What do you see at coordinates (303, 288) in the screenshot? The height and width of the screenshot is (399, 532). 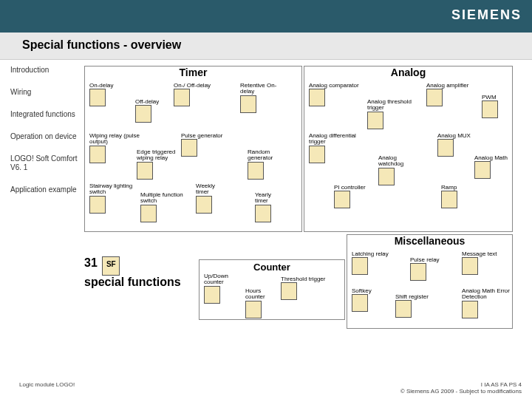 I see `fn-threshold-trigger: Threshold trigger` at bounding box center [303, 288].